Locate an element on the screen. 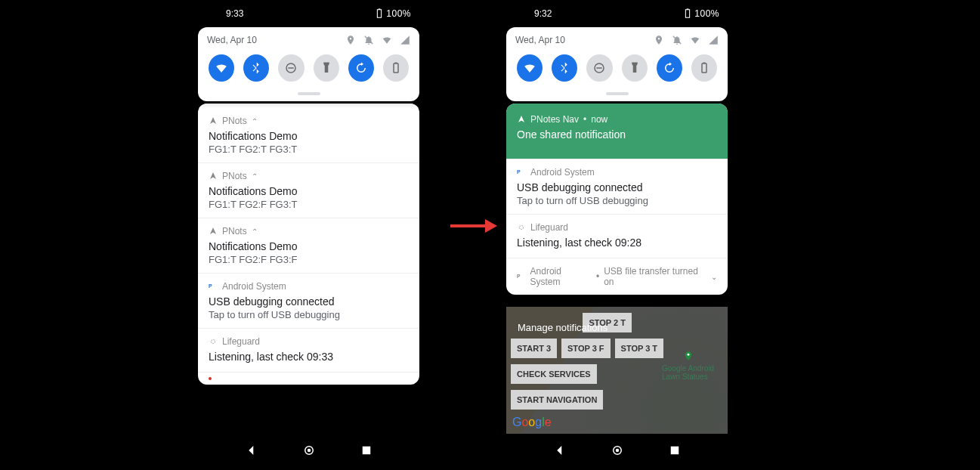 The image size is (980, 470). android-icon: P is located at coordinates (213, 286).